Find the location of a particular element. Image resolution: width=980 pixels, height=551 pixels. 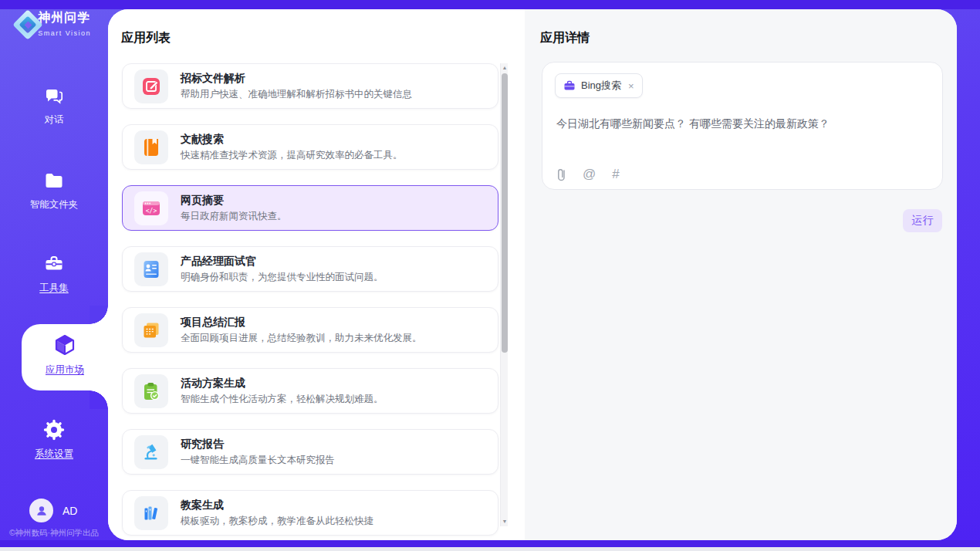

books-icon is located at coordinates (151, 513).